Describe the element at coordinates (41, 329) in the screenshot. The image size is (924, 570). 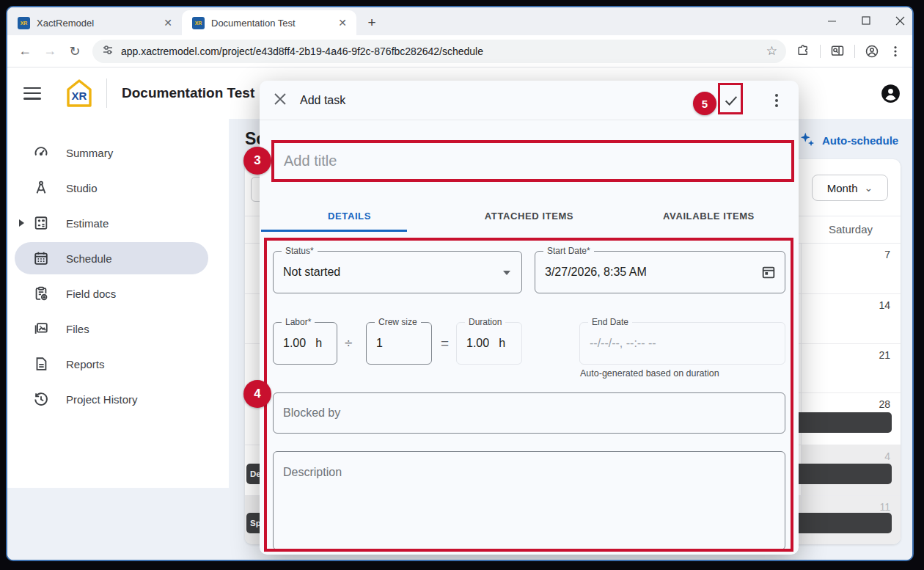
I see `image-files-icon` at that location.